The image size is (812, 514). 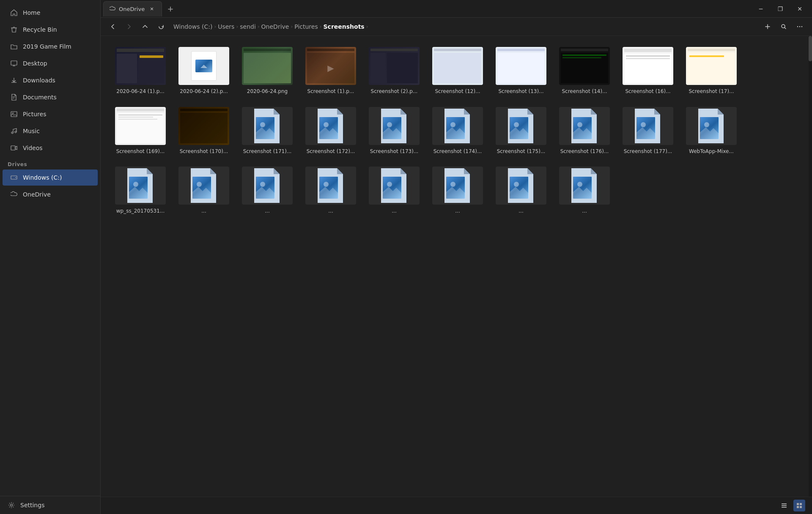 I want to click on file-item: Screenshot (17)..., so click(x=711, y=71).